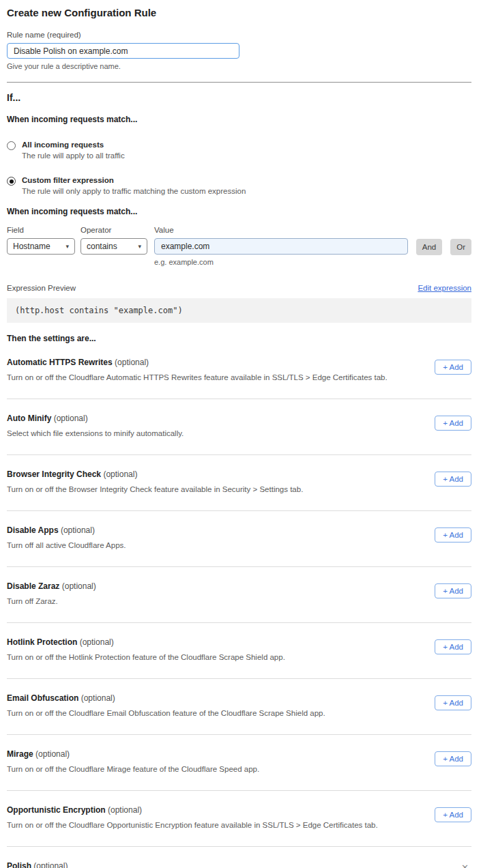 This screenshot has height=868, width=481. I want to click on setting-title: Automatic HTTPS Rewrites (optional), so click(197, 362).